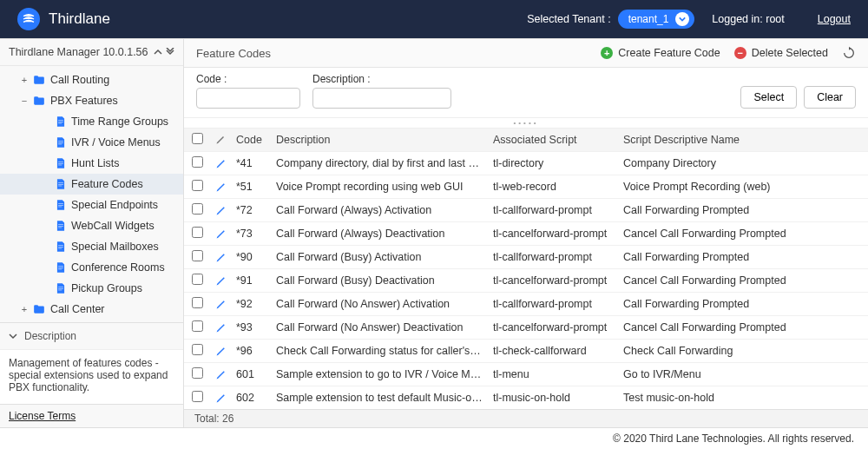 This screenshot has width=868, height=449. I want to click on logout-link: Logout, so click(834, 19).